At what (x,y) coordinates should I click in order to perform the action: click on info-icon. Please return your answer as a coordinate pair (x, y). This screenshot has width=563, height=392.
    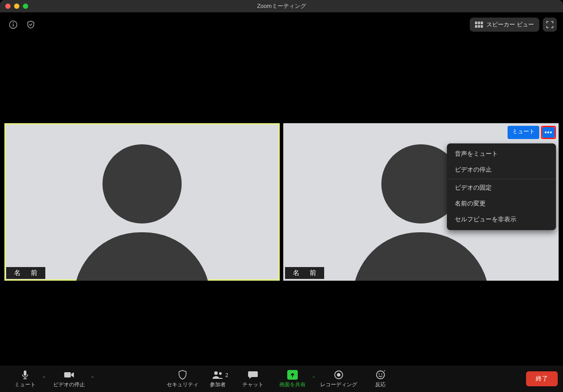
    Looking at the image, I should click on (13, 25).